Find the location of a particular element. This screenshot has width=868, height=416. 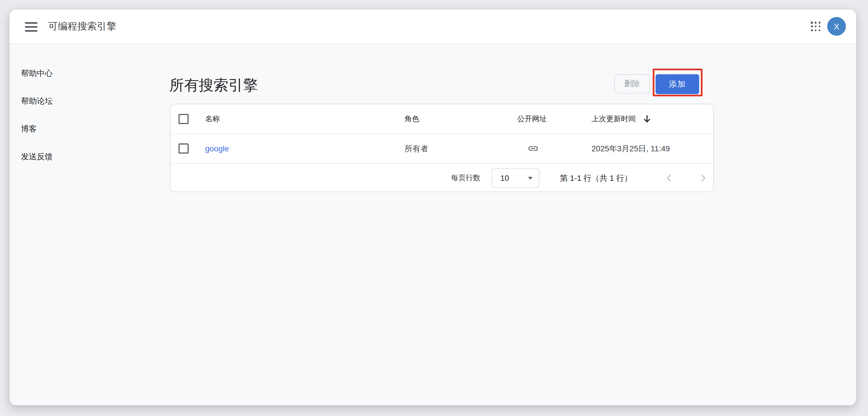

sidebar-item-feedback: 发送反馈 is located at coordinates (37, 156).